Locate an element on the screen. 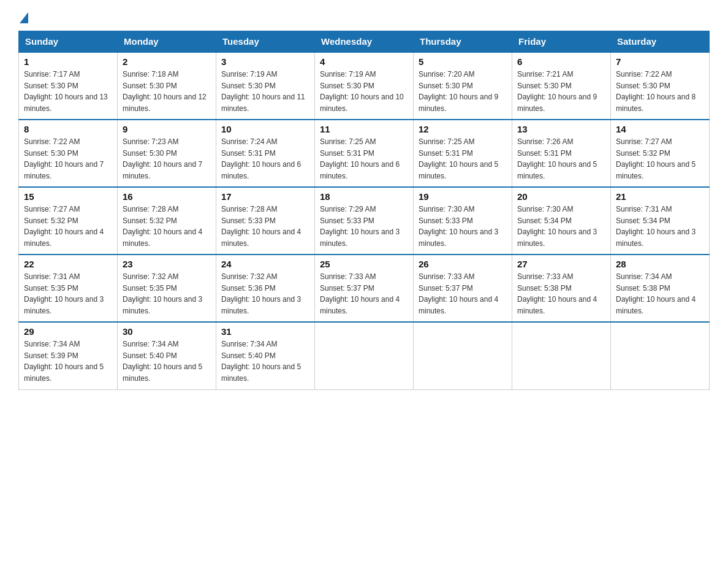  weekday-header-wednesday: Wednesday is located at coordinates (364, 42).